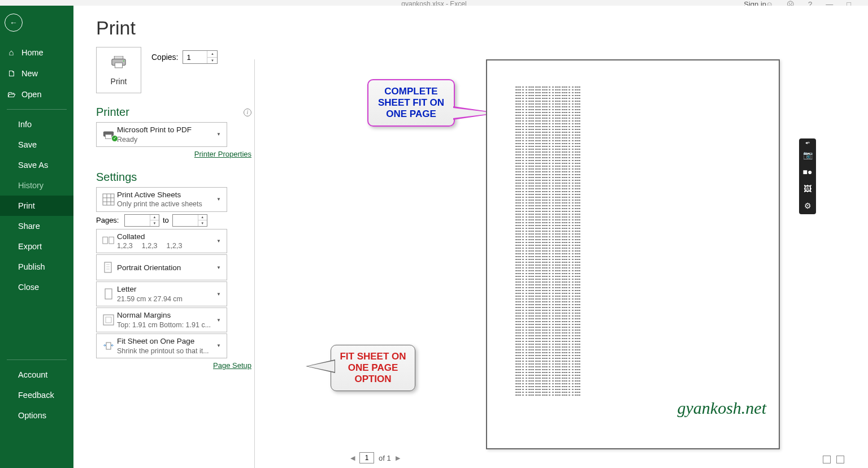 Image resolution: width=868 pixels, height=468 pixels. What do you see at coordinates (411, 103) in the screenshot?
I see `annotation-callout-1: COMPLETE SHEET FIT ON ONE PAGE` at bounding box center [411, 103].